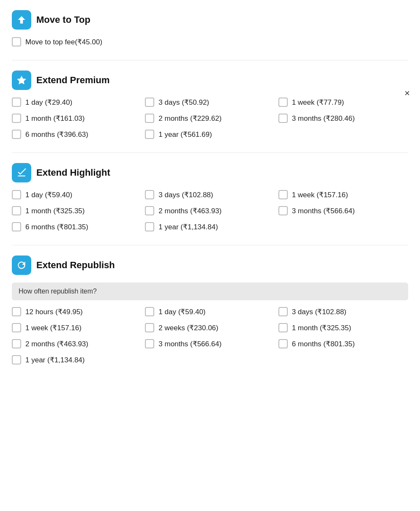 The height and width of the screenshot is (511, 420). Describe the element at coordinates (64, 42) in the screenshot. I see `move-to-top-fee-label: Move to top fee(₹45.00)` at that location.